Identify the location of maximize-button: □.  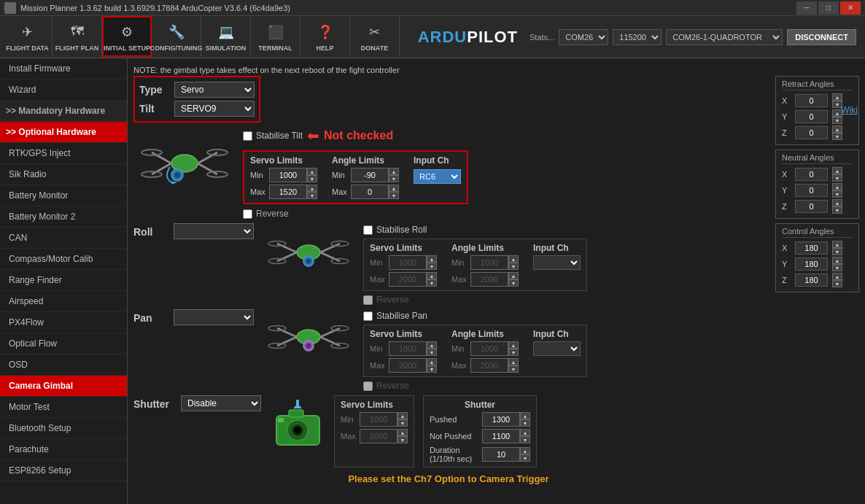
(829, 8).